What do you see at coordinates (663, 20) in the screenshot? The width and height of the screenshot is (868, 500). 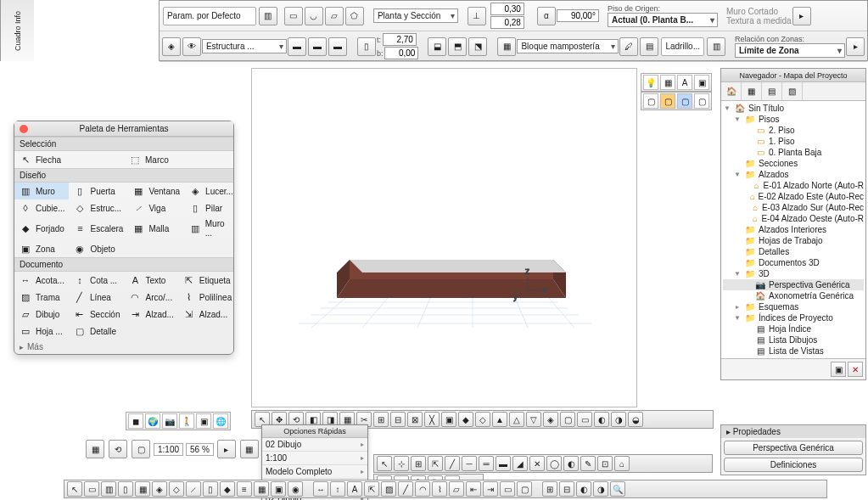 I see `piso-origen-combo: Actual (0. Planta B...` at bounding box center [663, 20].